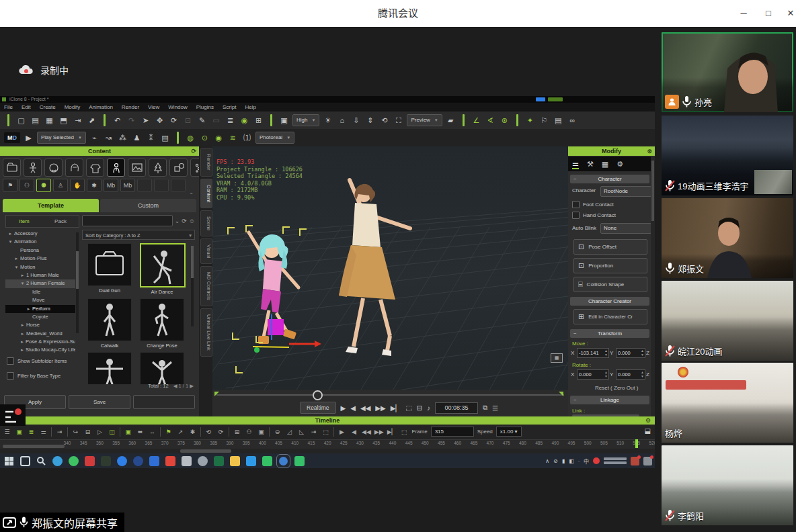  What do you see at coordinates (395, 408) in the screenshot?
I see `next-frame-button: ▶▏` at bounding box center [395, 408].